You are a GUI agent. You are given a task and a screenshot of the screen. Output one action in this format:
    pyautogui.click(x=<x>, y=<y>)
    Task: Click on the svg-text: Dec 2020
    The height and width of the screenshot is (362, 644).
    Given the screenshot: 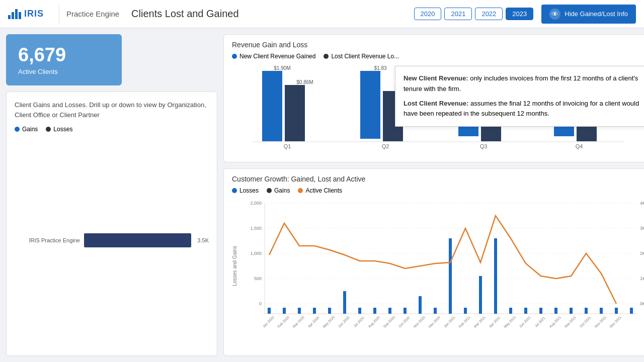 What is the action you would take?
    pyautogui.click(x=434, y=322)
    